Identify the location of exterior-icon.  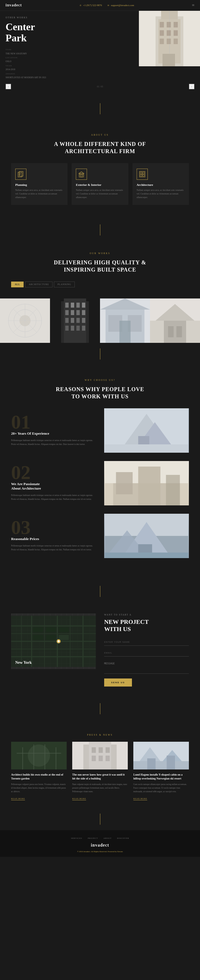
(82, 174).